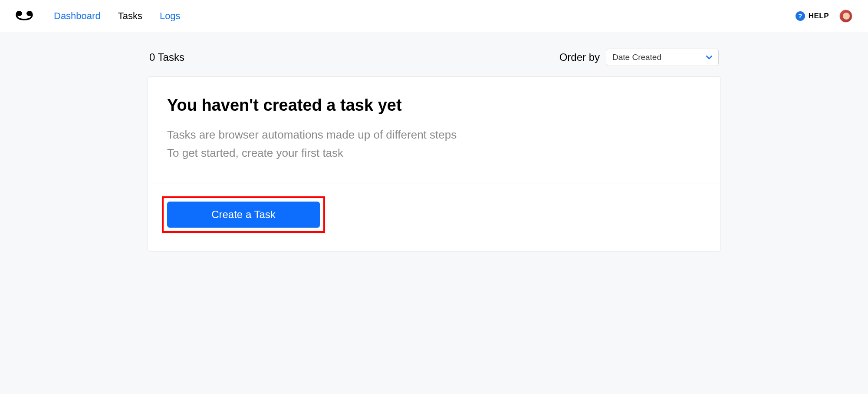 The width and height of the screenshot is (868, 394). Describe the element at coordinates (24, 16) in the screenshot. I see `dog-nose-icon` at that location.